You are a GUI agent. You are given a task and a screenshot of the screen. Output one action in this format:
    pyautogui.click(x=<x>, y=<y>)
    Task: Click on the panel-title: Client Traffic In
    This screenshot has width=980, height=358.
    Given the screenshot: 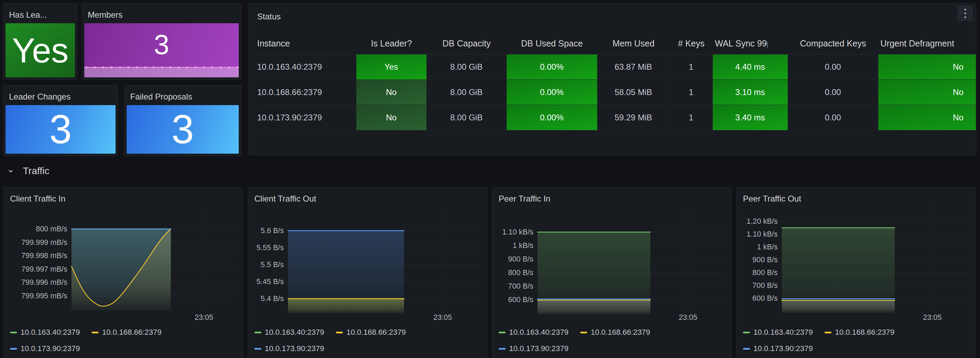 What is the action you would take?
    pyautogui.click(x=123, y=196)
    